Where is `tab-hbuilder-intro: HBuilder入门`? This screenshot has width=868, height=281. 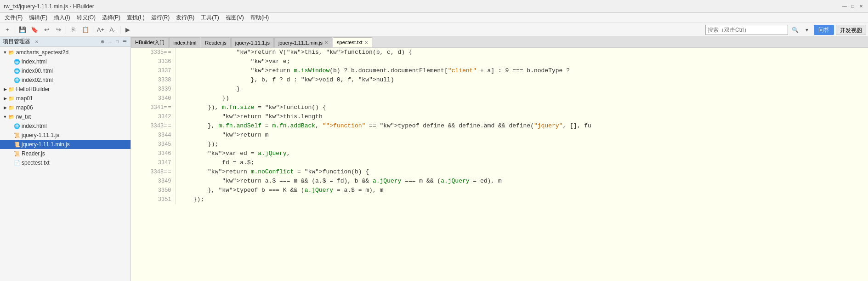 tab-hbuilder-intro: HBuilder入门 is located at coordinates (150, 42).